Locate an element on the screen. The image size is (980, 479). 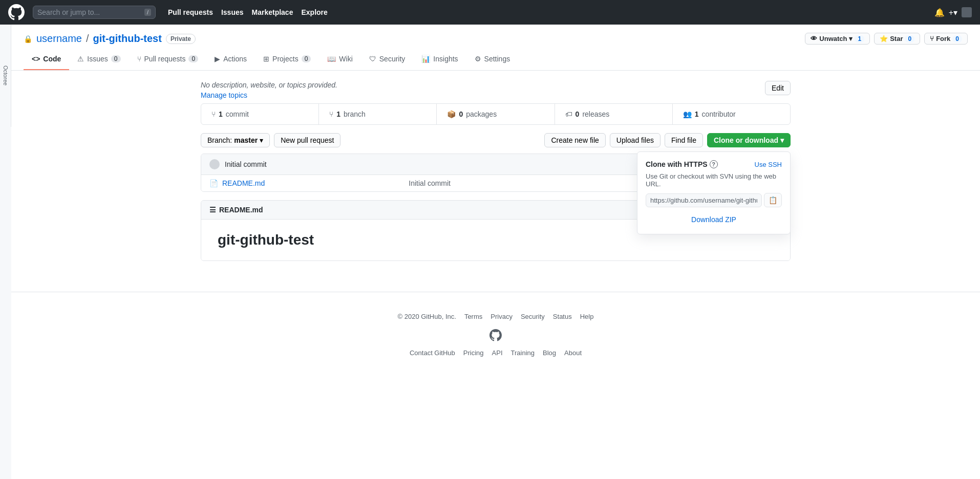
footer-api: API is located at coordinates (498, 353).